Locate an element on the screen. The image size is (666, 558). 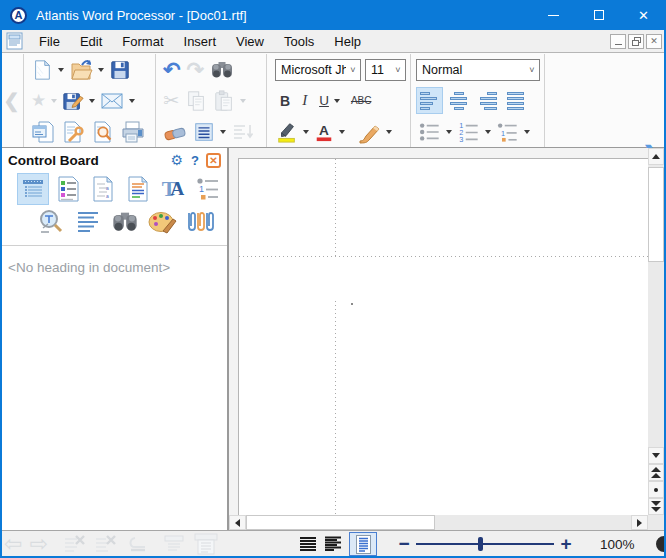
move-back-icon is located at coordinates (137, 544).